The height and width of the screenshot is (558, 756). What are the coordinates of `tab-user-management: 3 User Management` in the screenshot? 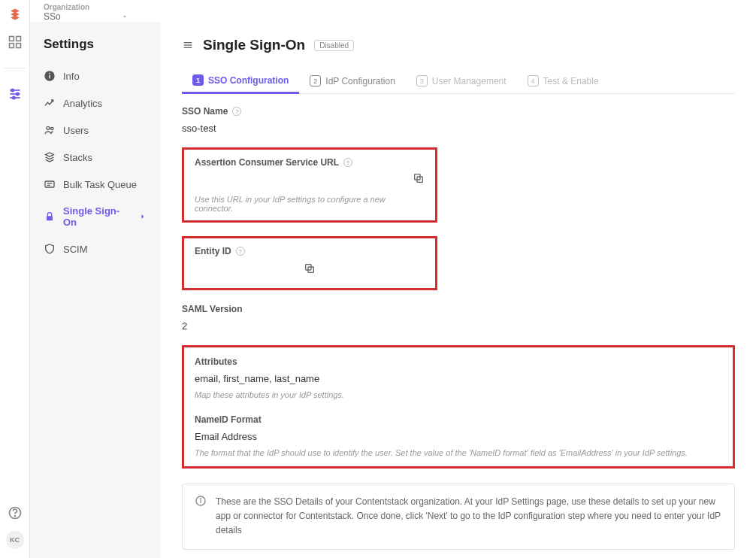 It's located at (461, 81).